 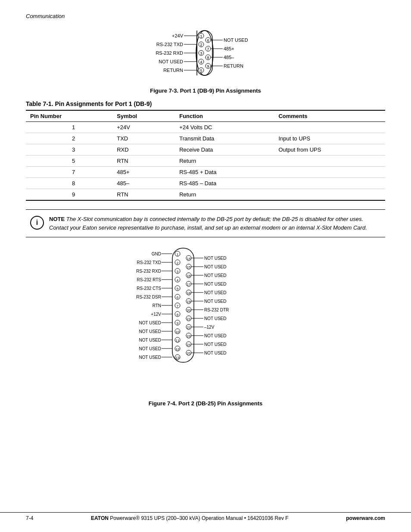 What do you see at coordinates (206, 16) in the screenshot?
I see `section-header: Communication` at bounding box center [206, 16].